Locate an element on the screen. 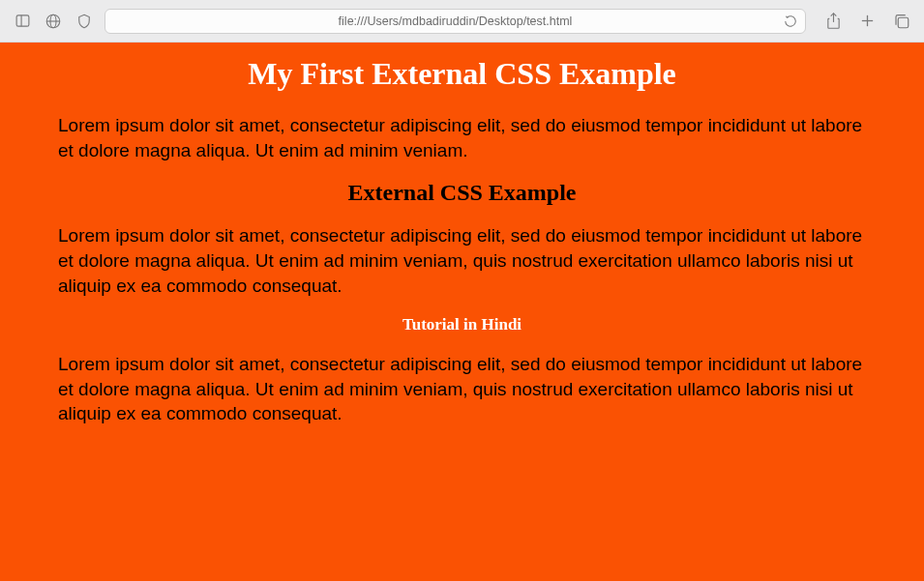 The width and height of the screenshot is (924, 581). page-heading-1: My First External CSS Example is located at coordinates (462, 73).